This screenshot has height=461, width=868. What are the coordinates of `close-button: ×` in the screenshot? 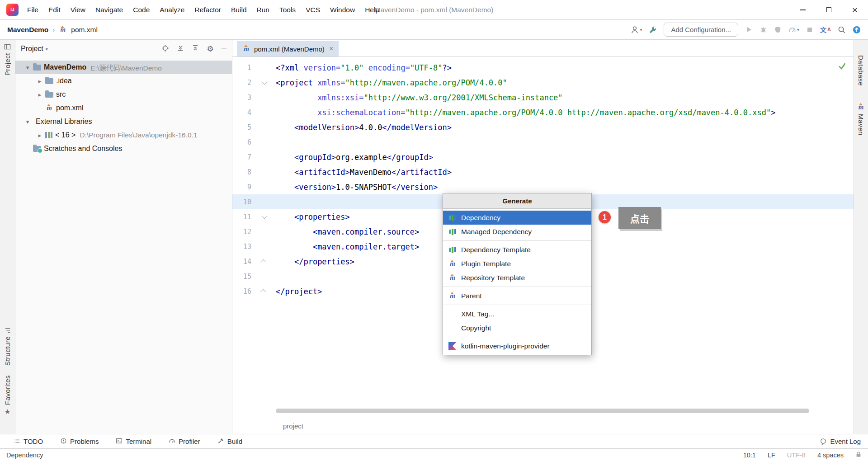 It's located at (855, 10).